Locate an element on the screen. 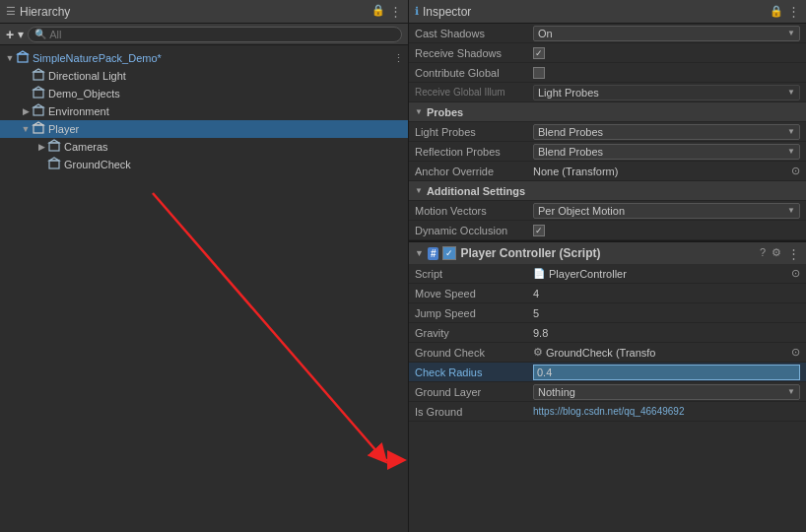 This screenshot has height=532, width=806. check-radius-input is located at coordinates (666, 372).